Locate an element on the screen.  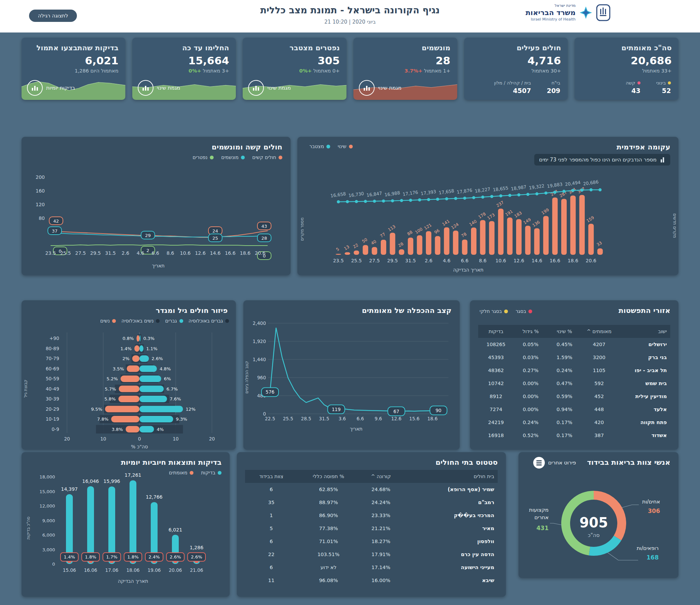
table-row: מאיר21.21%77.38%5 is located at coordinates (371, 528).